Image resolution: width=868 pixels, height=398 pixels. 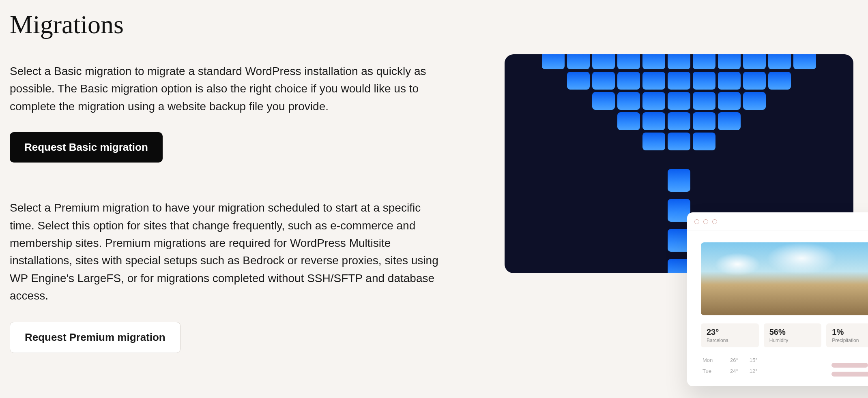 I want to click on temp-hi: 26°, so click(x=734, y=360).